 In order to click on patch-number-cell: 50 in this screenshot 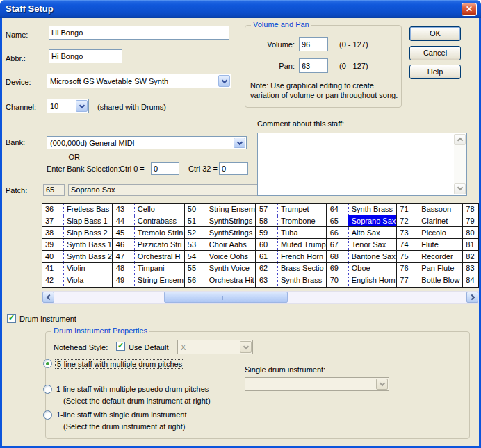, I will do `click(195, 209)`.